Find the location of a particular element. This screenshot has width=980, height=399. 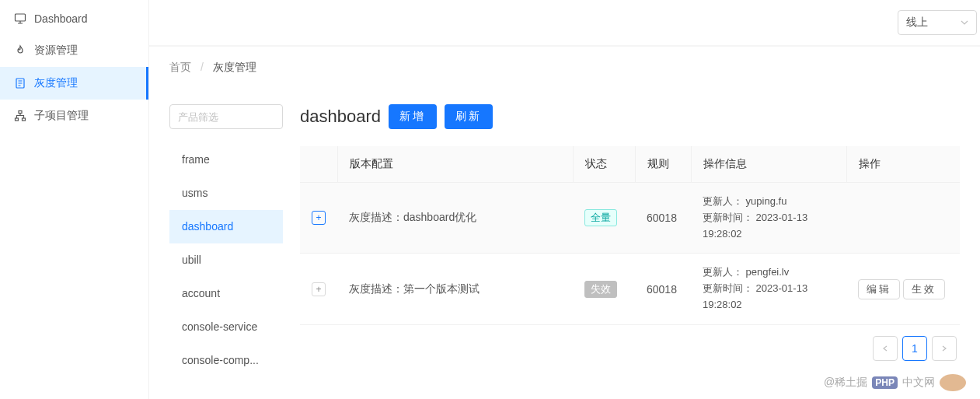

sidebar-item-label: 资源管理 is located at coordinates (56, 51).